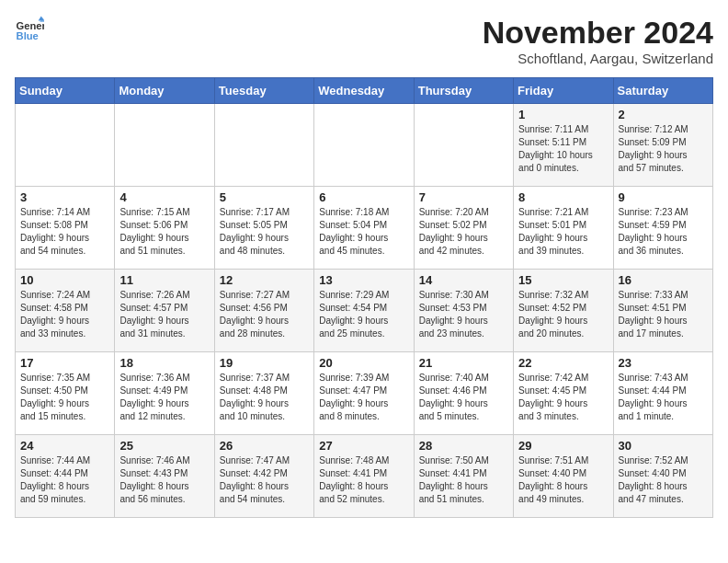  Describe the element at coordinates (265, 480) in the screenshot. I see `day-info: Sunrise: 7:47 AM Sunset: 4:42 PM Dayligh…` at that location.